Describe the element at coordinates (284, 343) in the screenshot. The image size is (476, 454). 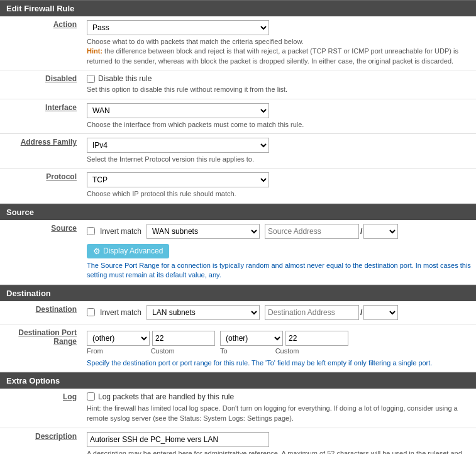
I see `to-port-group: (other) any HTTP HTTPS SSH To Custom` at that location.